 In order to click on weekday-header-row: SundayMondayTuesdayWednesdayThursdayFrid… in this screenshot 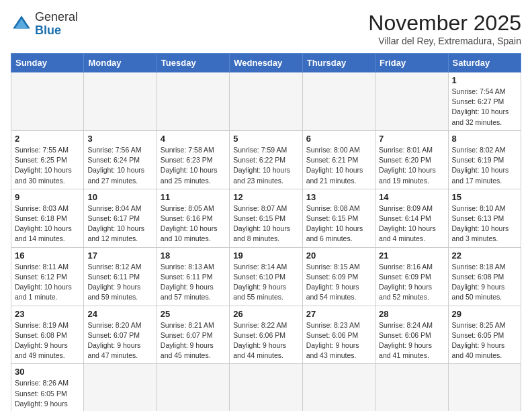, I will do `click(266, 63)`.